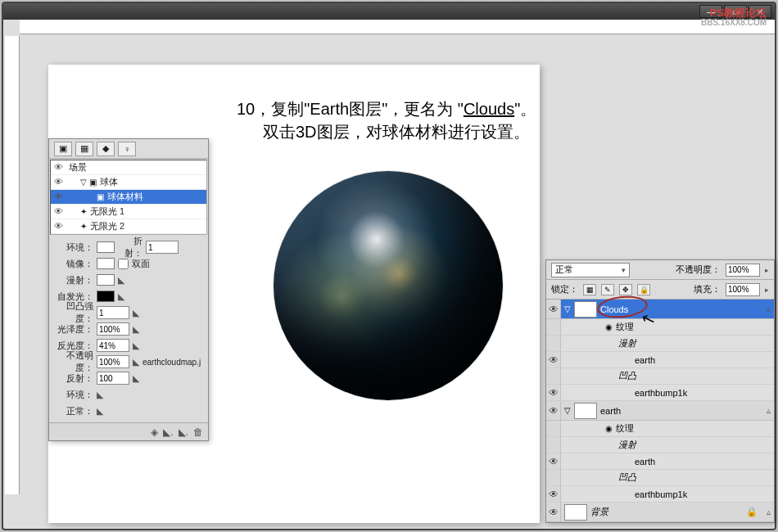 This screenshot has width=778, height=532. Describe the element at coordinates (198, 432) in the screenshot. I see `footer-delete-icon: 🗑` at that location.